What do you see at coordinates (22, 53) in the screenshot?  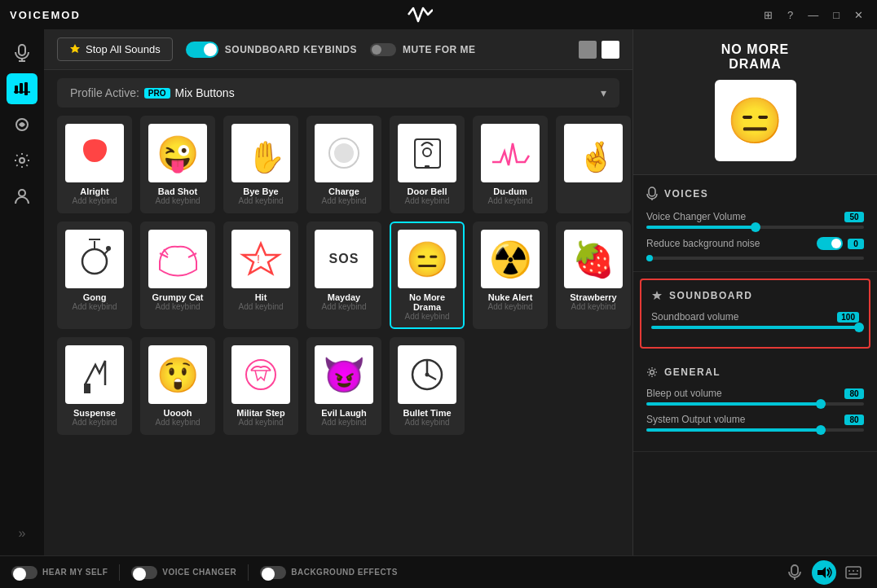 I see `sidebar-item-microphone` at bounding box center [22, 53].